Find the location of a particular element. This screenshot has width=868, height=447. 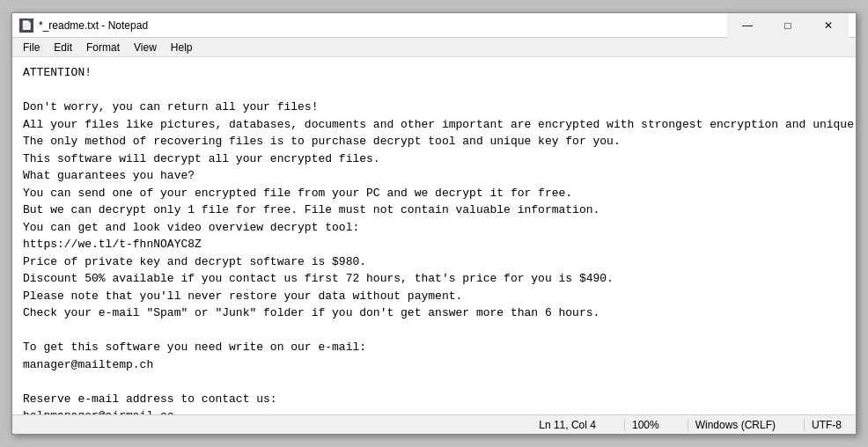

menu-edit: Edit is located at coordinates (63, 48).